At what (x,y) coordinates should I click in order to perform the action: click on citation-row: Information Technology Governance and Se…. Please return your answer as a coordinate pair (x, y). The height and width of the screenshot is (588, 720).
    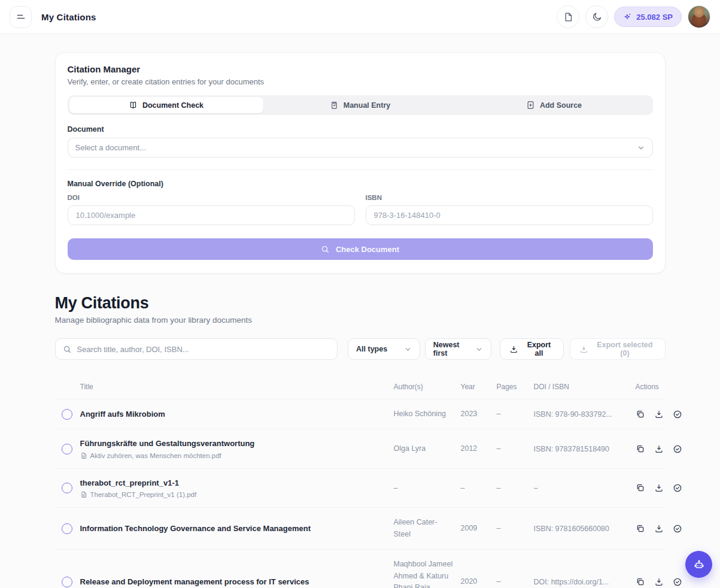
    Looking at the image, I should click on (360, 529).